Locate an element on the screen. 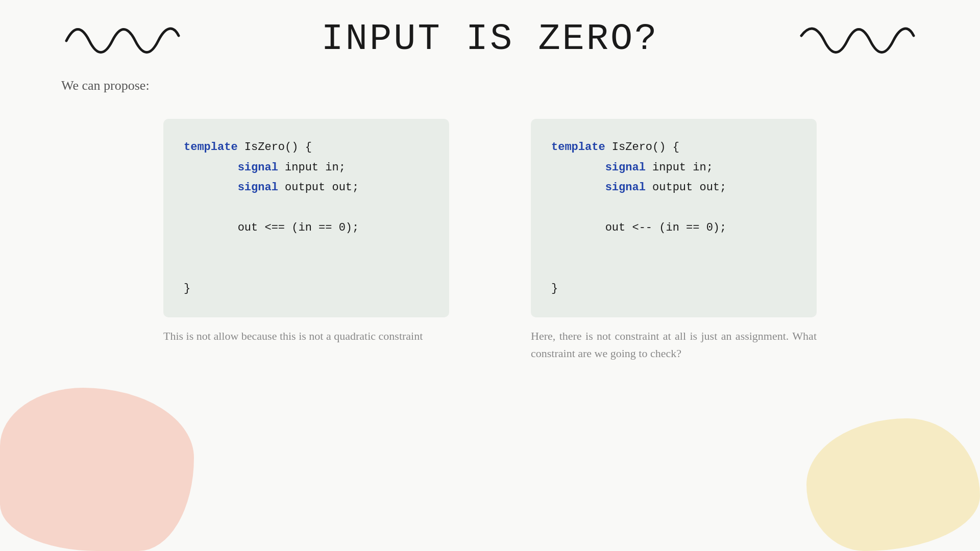 The width and height of the screenshot is (980, 551). right-code-input: input in; is located at coordinates (679, 167).